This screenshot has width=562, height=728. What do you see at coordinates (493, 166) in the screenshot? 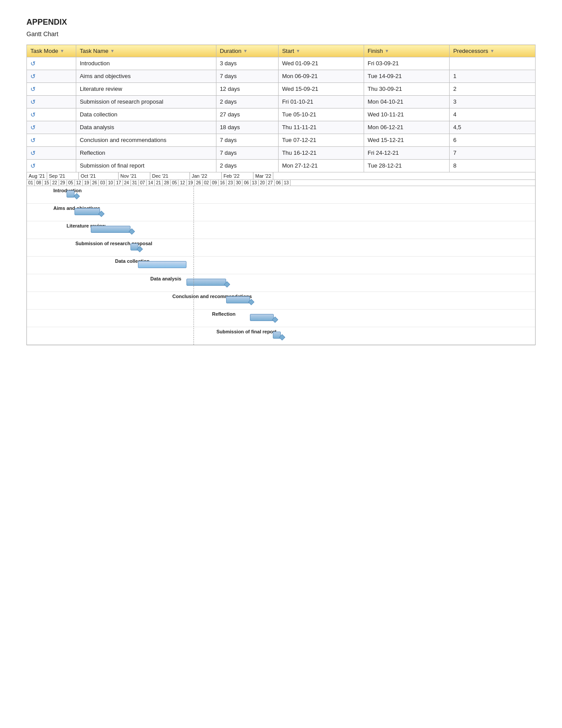
I see `pred-cell: 8` at bounding box center [493, 166].